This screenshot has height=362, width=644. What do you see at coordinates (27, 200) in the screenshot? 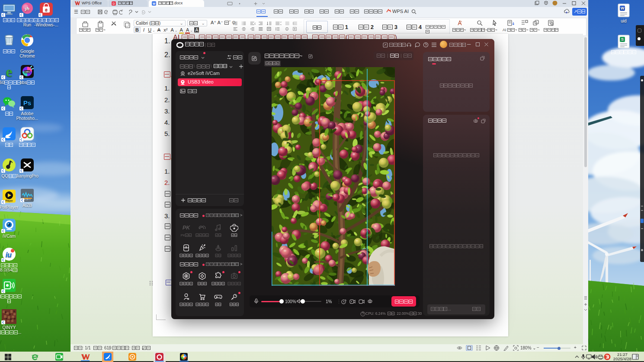
I see `svg-text: AIZB 0` at bounding box center [27, 200].